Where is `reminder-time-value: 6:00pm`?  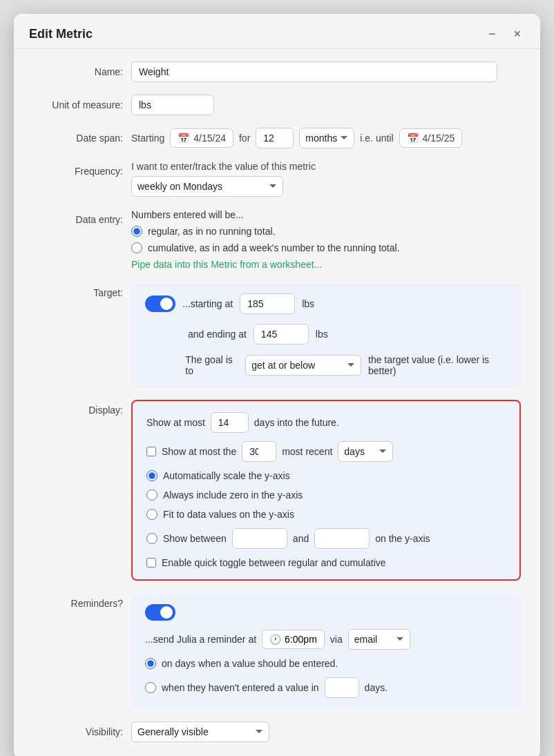 reminder-time-value: 6:00pm is located at coordinates (301, 639).